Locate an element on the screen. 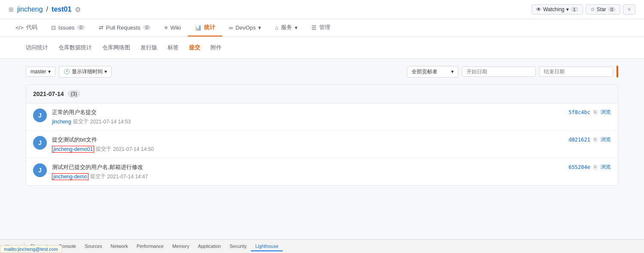  commit-meta-2: jincheng-demo01 提交于 2021-07-14 14:50 is located at coordinates (308, 149).